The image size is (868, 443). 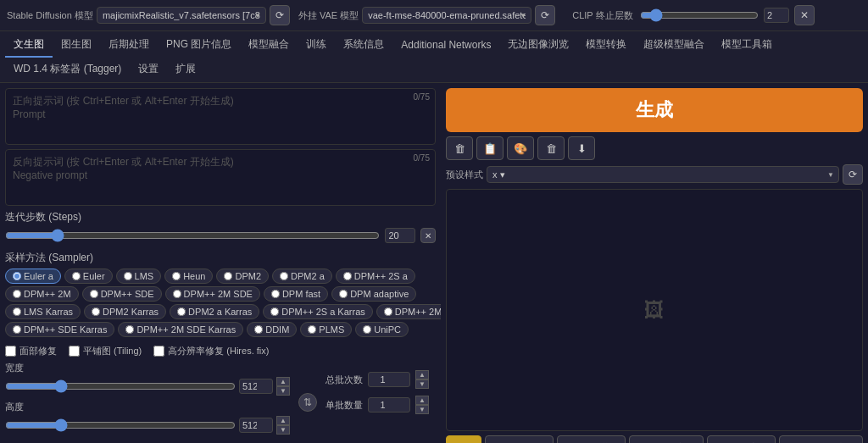 What do you see at coordinates (59, 329) in the screenshot?
I see `sampler-dppppsde-karras: DPM++ SDE Karras` at bounding box center [59, 329].